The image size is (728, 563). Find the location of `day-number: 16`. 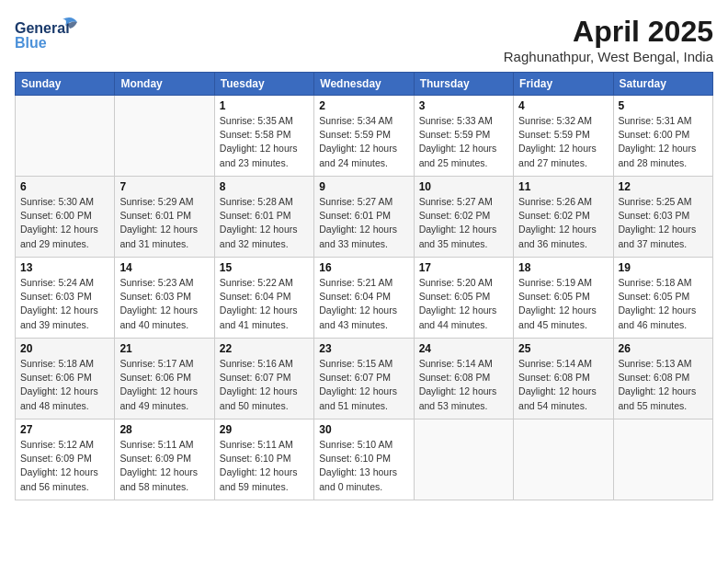

day-number: 16 is located at coordinates (364, 268).